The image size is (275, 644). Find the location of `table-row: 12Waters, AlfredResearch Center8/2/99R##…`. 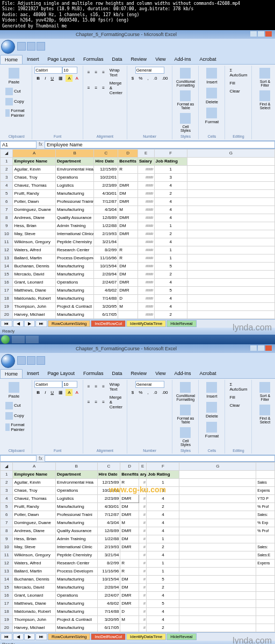

table-row: 12Waters, AlfredResearch Center8/2/99R##… is located at coordinates (138, 250).